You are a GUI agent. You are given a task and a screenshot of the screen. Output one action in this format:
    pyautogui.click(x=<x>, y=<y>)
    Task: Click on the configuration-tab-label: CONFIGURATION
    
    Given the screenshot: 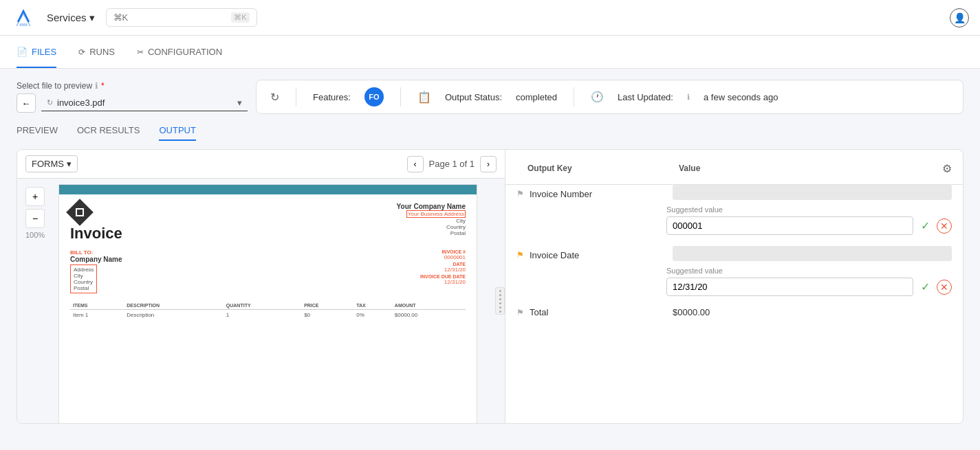 What is the action you would take?
    pyautogui.click(x=185, y=52)
    